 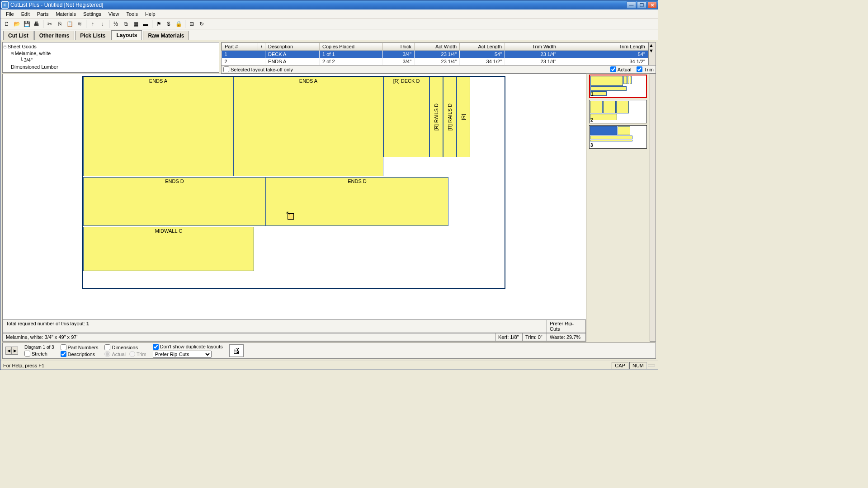 I want to click on status-help: For Help, press F1, so click(x=307, y=366).